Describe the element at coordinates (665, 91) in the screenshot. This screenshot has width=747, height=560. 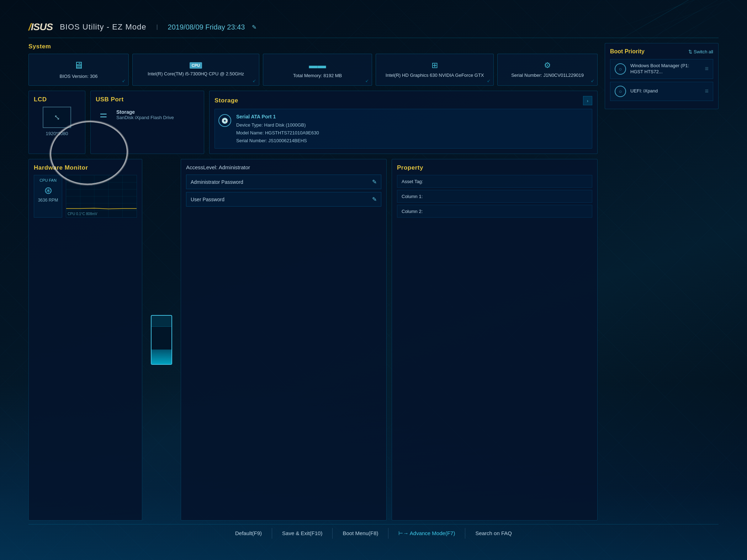
I see `boot-item-text-1: UEFI: iXpand` at that location.